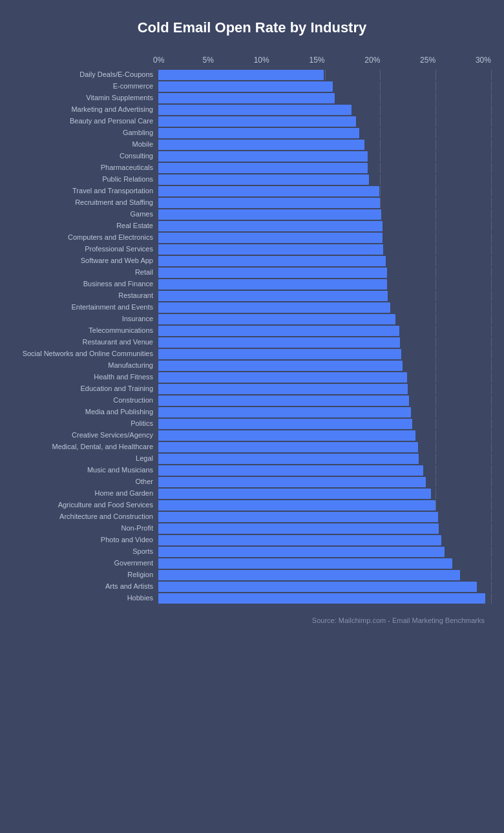 This screenshot has width=504, height=833. Describe the element at coordinates (255, 145) in the screenshot. I see `chart-row: Mobile` at that location.